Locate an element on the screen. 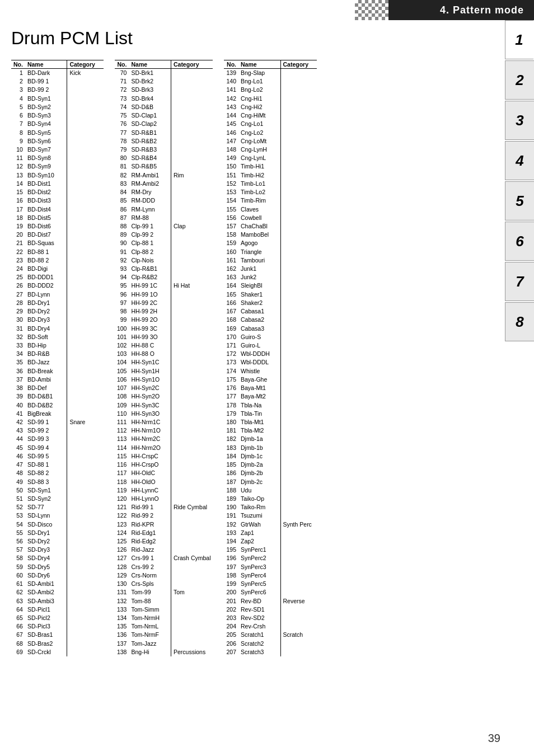  cell-name: Cng-Lo1 is located at coordinates (260, 124).